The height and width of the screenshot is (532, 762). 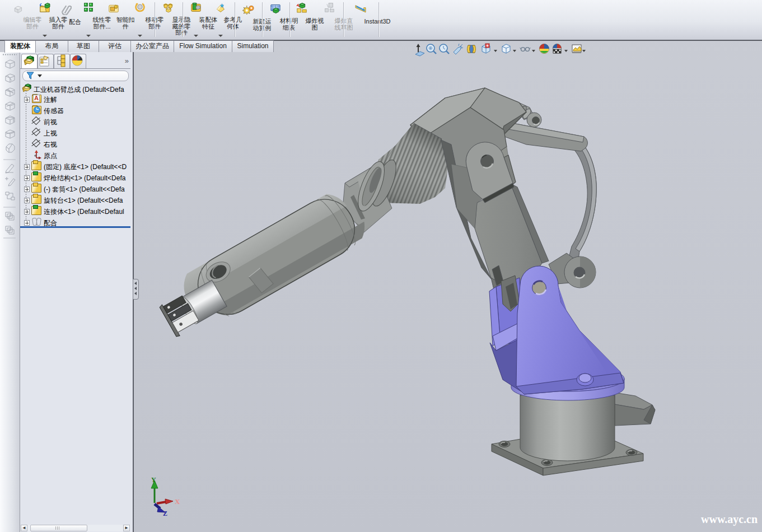 I want to click on svg-text: X, so click(x=177, y=502).